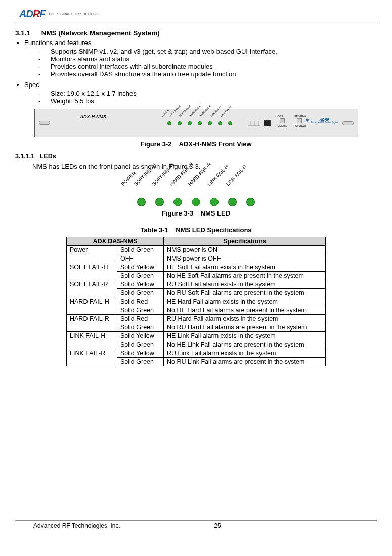 Image resolution: width=392 pixels, height=556 pixels. What do you see at coordinates (245, 353) in the screenshot?
I see `cell-desc: RU Link Fail alarm exists in the system` at bounding box center [245, 353].